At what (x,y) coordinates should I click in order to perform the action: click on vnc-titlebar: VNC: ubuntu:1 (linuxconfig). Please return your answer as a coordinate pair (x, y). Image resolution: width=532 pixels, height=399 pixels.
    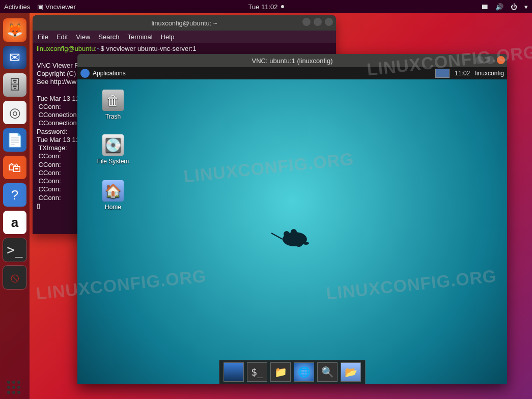
    Looking at the image, I should click on (292, 61).